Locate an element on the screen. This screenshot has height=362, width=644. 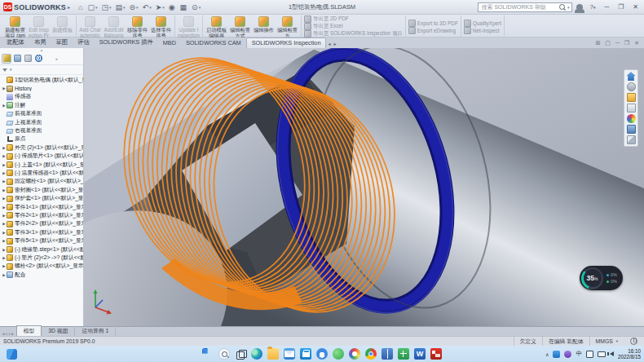
rebuild-icon: ◉ is located at coordinates (173, 7).